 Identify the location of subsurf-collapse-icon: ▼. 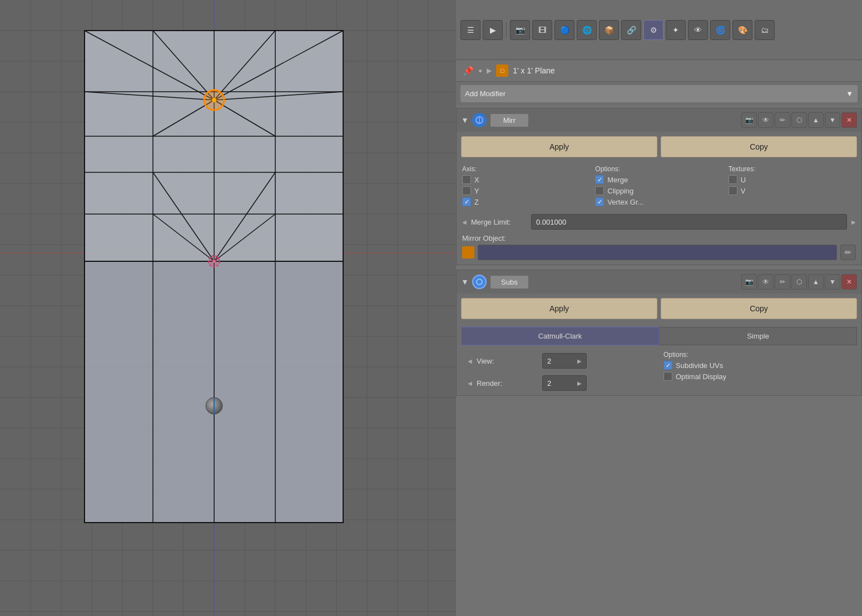
(465, 282).